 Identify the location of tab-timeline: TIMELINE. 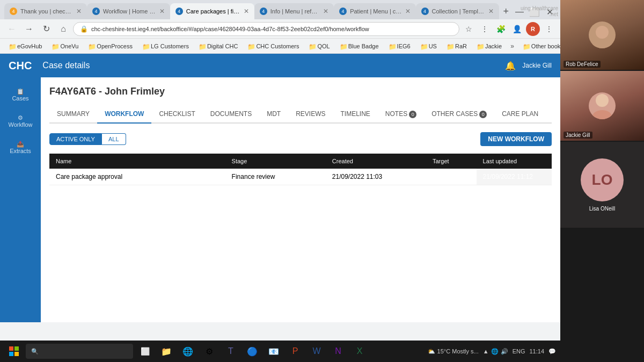
(355, 115).